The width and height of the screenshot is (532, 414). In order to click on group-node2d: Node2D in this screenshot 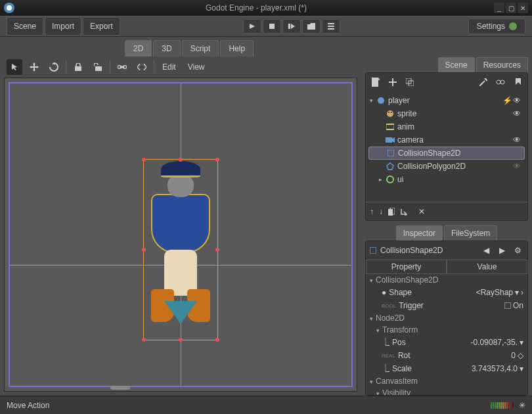, I will do `click(447, 318)`.